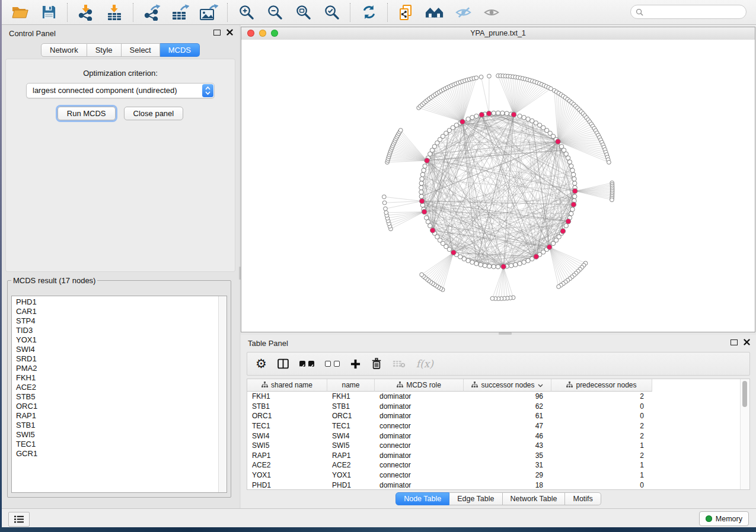  I want to click on mcds-result-item: PHD1, so click(115, 302).